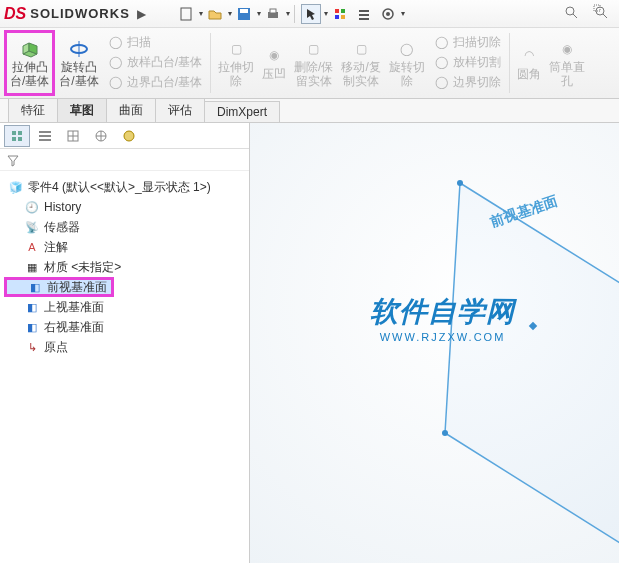 This screenshot has height=563, width=619. What do you see at coordinates (274, 56) in the screenshot?
I see `hole-icon: ◉` at bounding box center [274, 56].